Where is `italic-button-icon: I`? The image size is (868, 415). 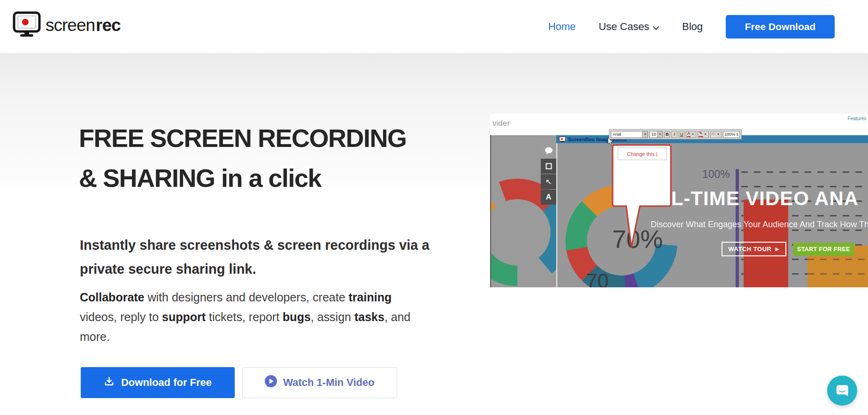
italic-button-icon: I is located at coordinates (674, 134).